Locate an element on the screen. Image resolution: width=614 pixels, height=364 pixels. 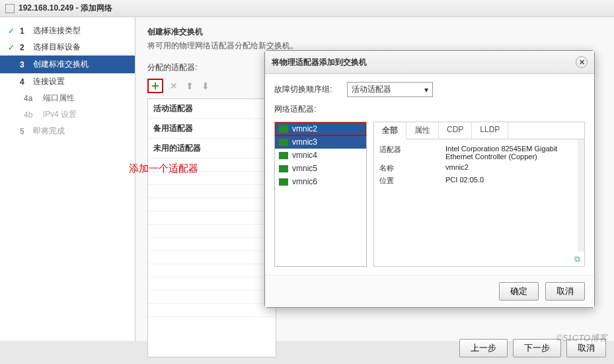
dialog-titlebar: 将物理适配器添加到交换机 ✕ is located at coordinates (430, 62).